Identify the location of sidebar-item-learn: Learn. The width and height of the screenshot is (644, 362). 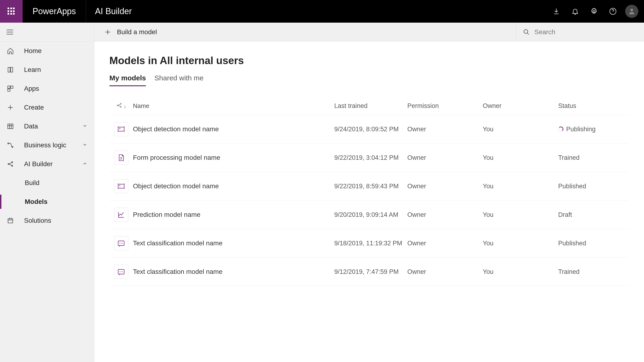
(47, 70).